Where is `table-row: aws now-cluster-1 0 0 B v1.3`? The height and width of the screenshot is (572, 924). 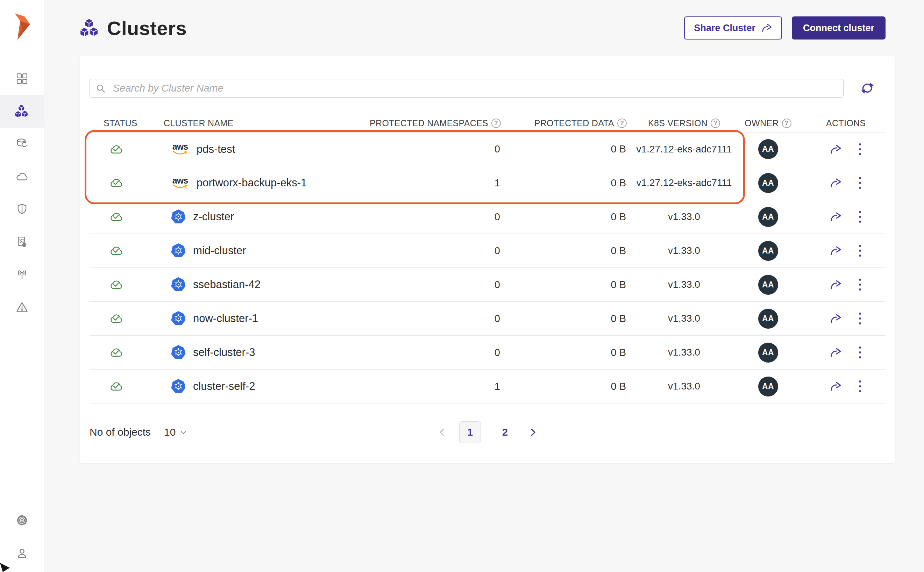 table-row: aws now-cluster-1 0 0 B v1.3 is located at coordinates (487, 319).